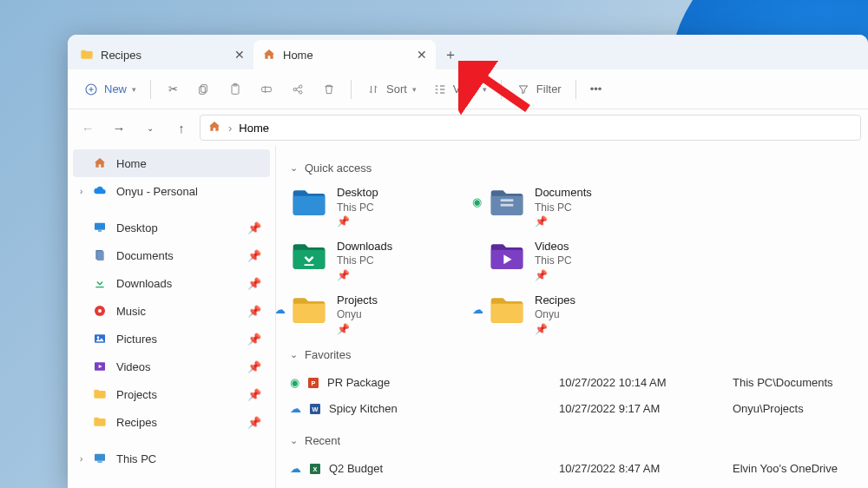 The image size is (868, 488). I want to click on section-recent: ⌄ Recent, so click(572, 441).